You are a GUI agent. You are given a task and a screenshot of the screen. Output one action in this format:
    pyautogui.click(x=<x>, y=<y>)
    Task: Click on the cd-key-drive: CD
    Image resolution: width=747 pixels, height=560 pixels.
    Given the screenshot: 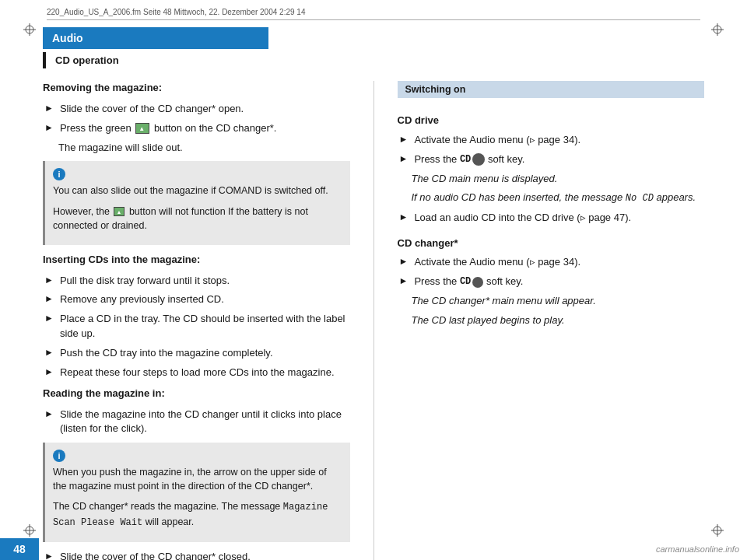 What is the action you would take?
    pyautogui.click(x=472, y=160)
    